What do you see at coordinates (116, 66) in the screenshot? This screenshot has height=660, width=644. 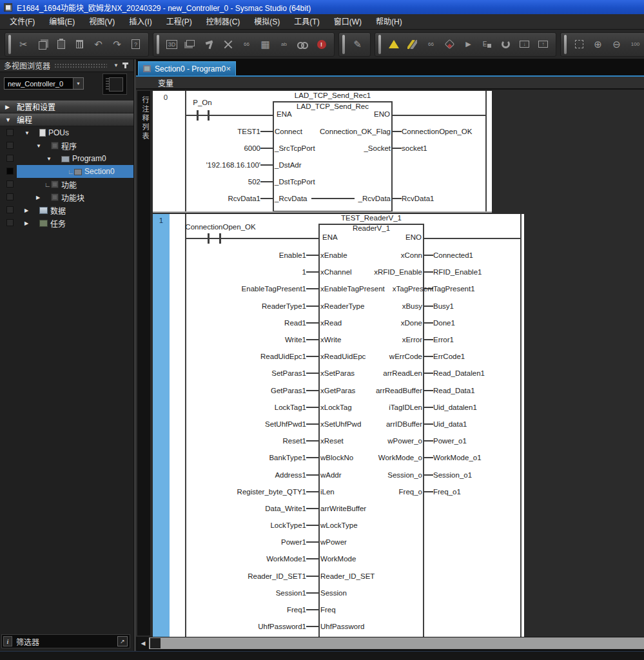 I see `panel-menu-icon: ▼` at bounding box center [116, 66].